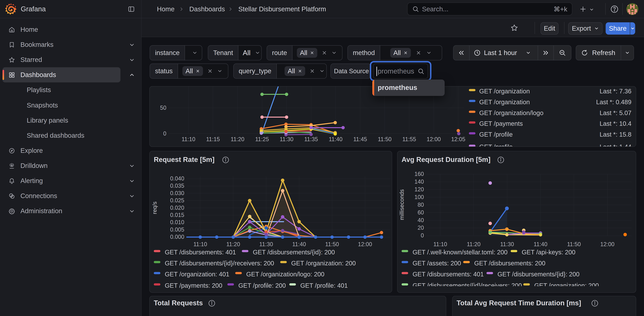  Describe the element at coordinates (262, 139) in the screenshot. I see `svg-text: 11:25` at that location.